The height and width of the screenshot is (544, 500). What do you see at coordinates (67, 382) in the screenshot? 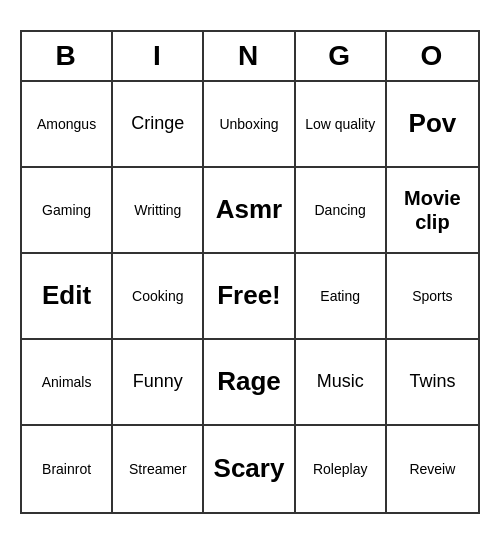
I see `cell-text-15: Animals` at bounding box center [67, 382].